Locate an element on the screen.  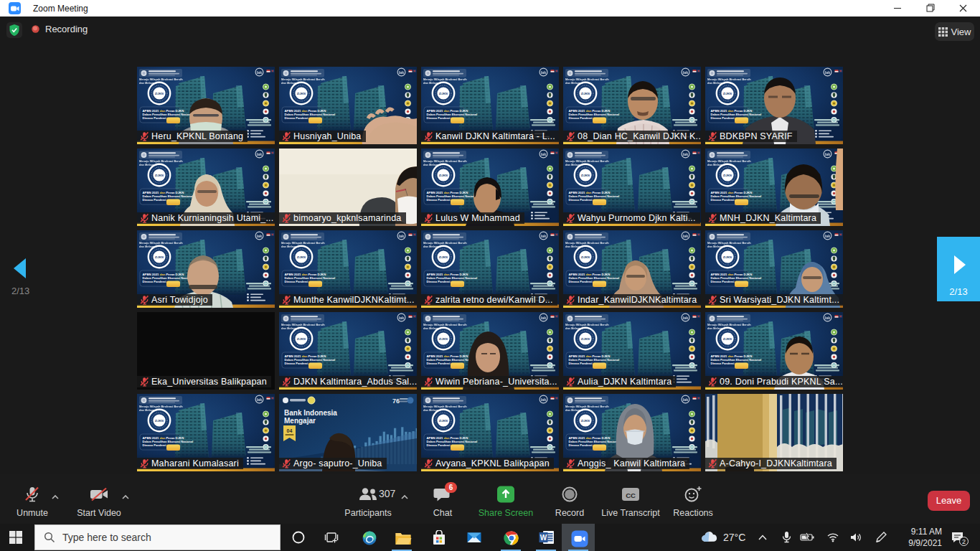
svg-text: CC is located at coordinates (631, 495).